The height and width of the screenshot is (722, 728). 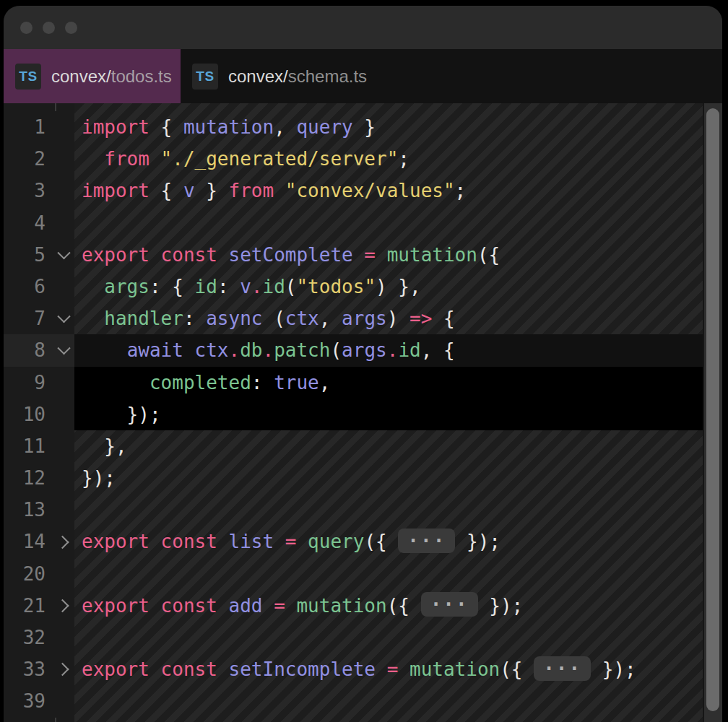 What do you see at coordinates (280, 77) in the screenshot?
I see `tab-convex-schema: TS convex/schema.ts` at bounding box center [280, 77].